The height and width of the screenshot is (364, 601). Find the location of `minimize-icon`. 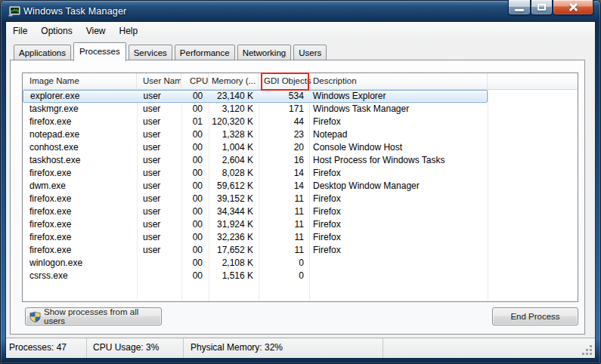

minimize-icon is located at coordinates (519, 11).